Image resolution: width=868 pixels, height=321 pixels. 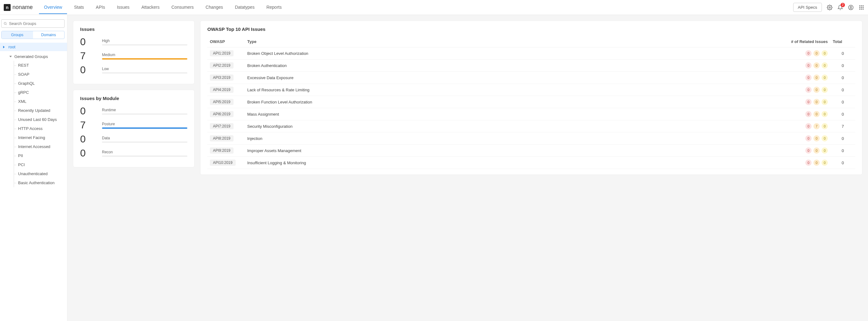 What do you see at coordinates (34, 168) in the screenshot?
I see `sidebar: Groups Domains root Generated Groups RES…` at bounding box center [34, 168].